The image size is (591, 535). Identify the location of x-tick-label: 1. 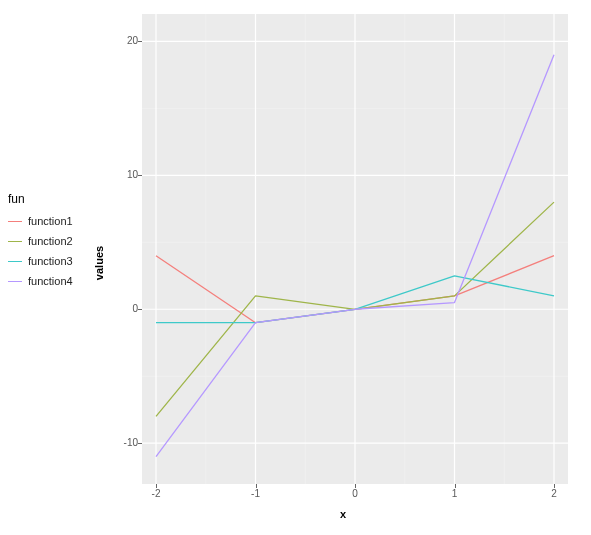
(455, 494).